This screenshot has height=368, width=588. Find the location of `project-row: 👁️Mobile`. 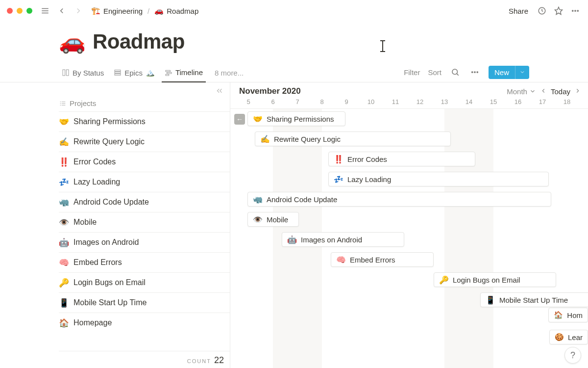

project-row: 👁️Mobile is located at coordinates (144, 222).